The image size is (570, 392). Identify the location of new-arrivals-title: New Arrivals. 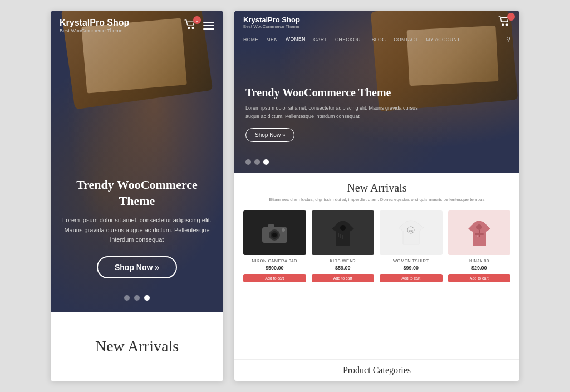
(377, 188).